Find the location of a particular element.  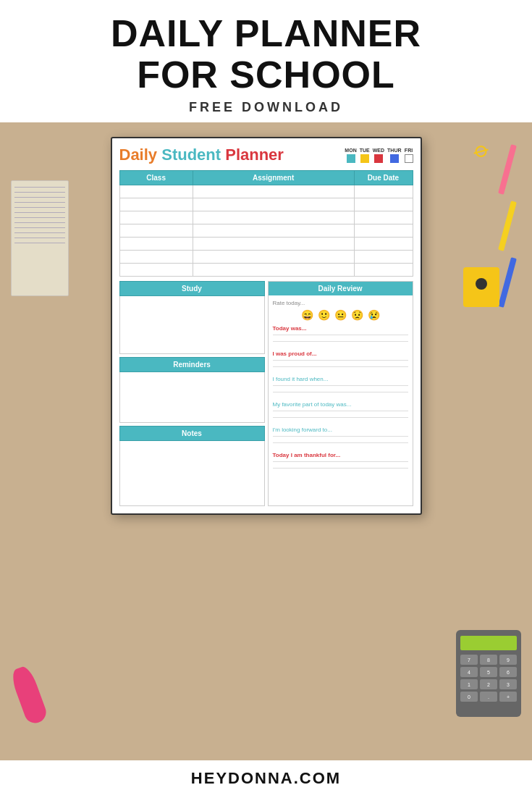

notes-section: Notes is located at coordinates (193, 466).